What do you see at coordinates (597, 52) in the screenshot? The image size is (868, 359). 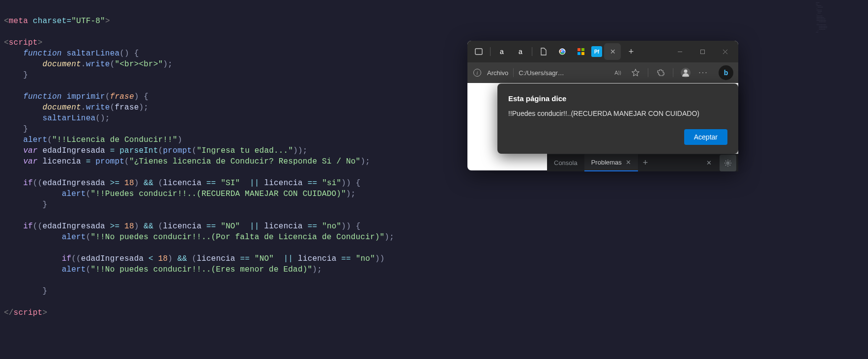 I see `tab-pf-icon: Pf` at bounding box center [597, 52].